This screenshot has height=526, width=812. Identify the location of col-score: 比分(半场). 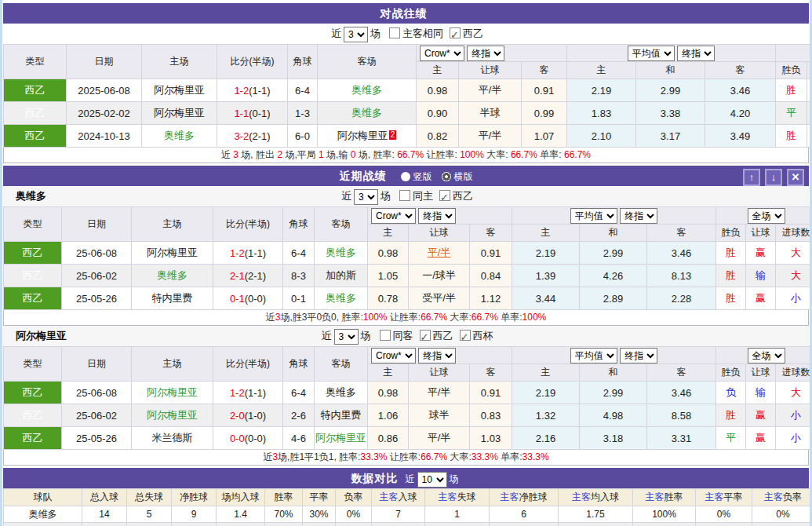
(253, 62).